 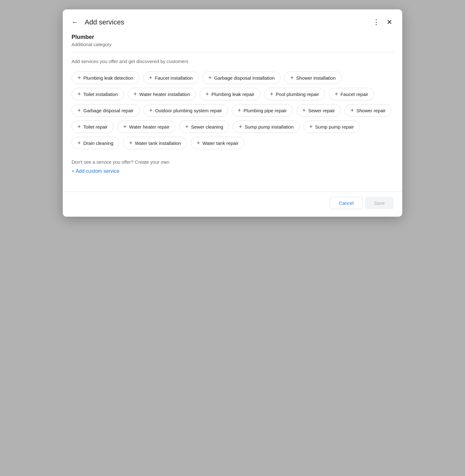 I want to click on service-chip-label: Sump pump repair, so click(x=334, y=127).